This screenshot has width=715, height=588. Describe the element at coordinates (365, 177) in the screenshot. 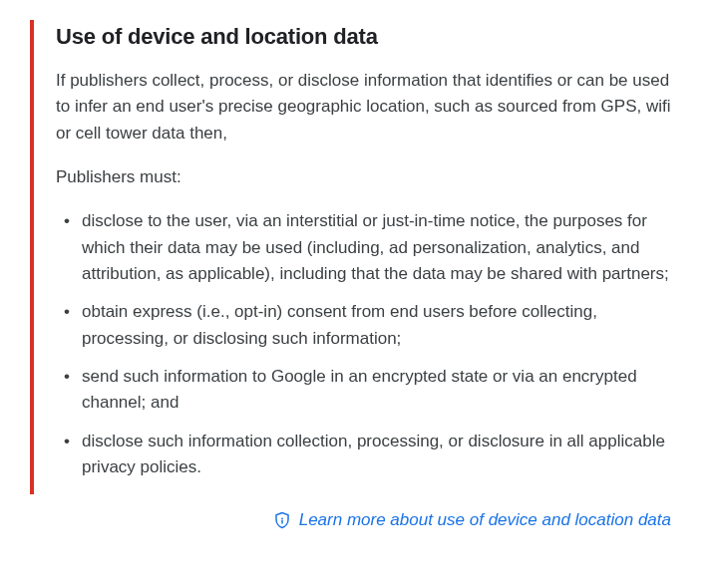

I see `lead-in-text: Publishers must:` at that location.